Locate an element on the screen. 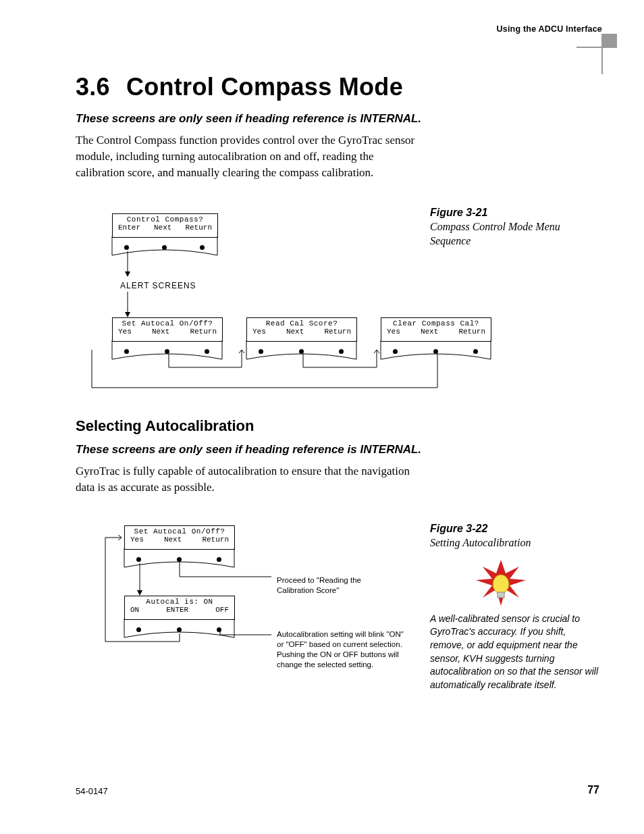 This screenshot has height=834, width=644. alert-screens-label: ALERT SCREENS is located at coordinates (158, 286).